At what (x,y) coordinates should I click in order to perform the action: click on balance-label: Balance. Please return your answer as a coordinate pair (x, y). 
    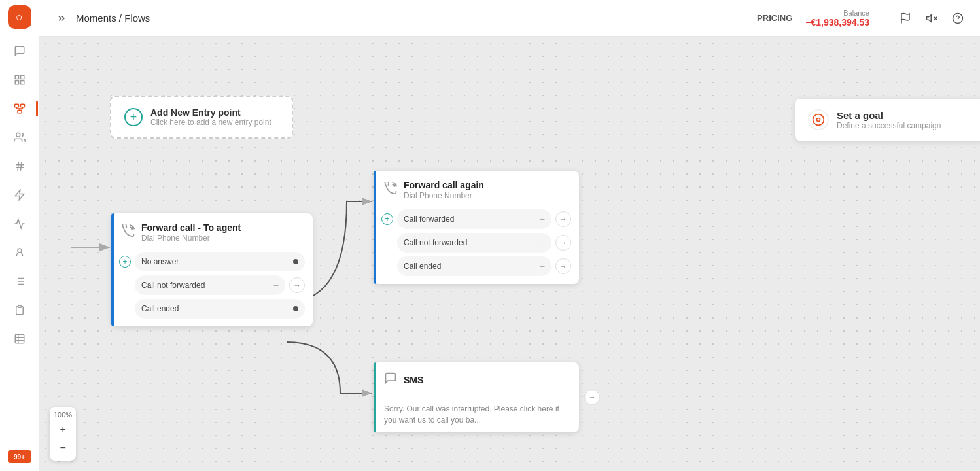
    Looking at the image, I should click on (837, 13).